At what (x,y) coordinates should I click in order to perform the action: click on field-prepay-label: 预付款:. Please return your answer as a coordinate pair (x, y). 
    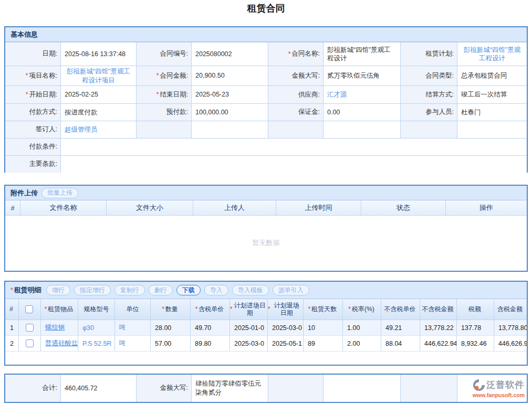
    Looking at the image, I should click on (164, 112).